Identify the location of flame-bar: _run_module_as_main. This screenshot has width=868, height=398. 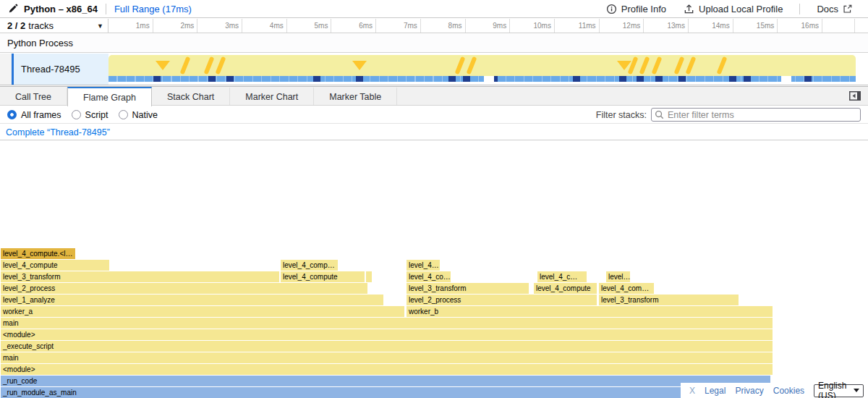
(386, 392).